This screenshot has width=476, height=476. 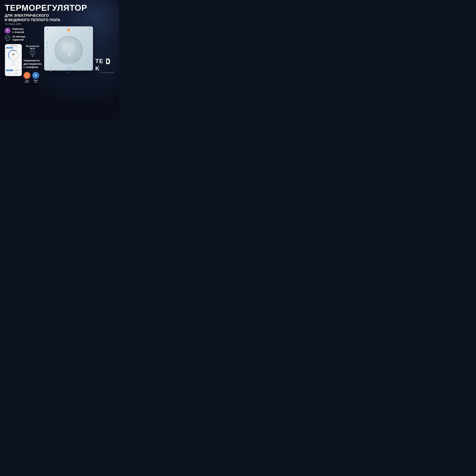 I want to click on phone-screen: smart thermostat Manual Auto 🔥 ✓ 21, so click(x=13, y=60).